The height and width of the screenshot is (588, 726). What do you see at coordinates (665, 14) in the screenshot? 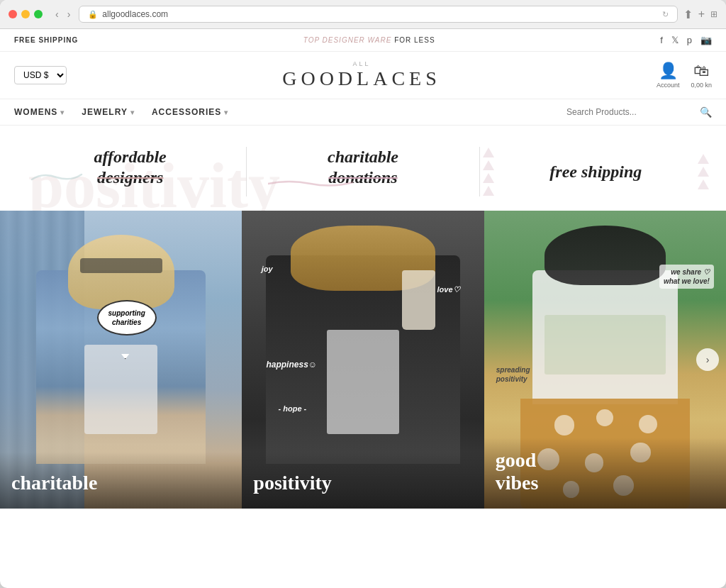
I see `reload-icon: ↻` at bounding box center [665, 14].